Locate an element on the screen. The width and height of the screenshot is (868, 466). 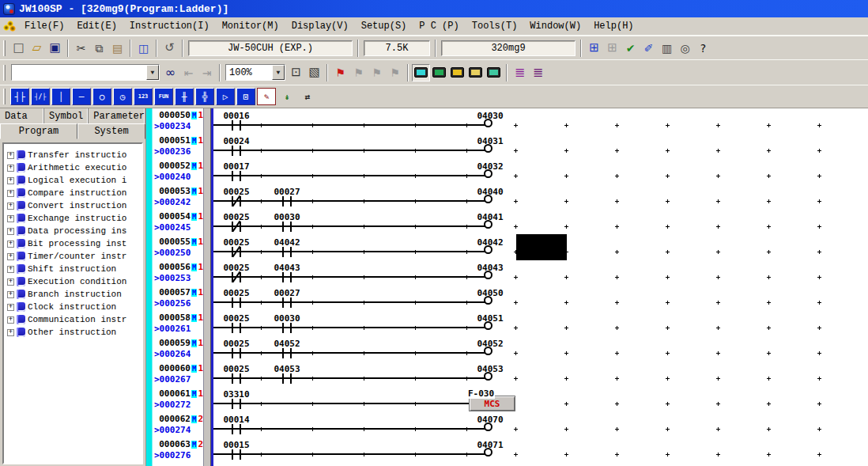
tree-item: +Other instruction is located at coordinates (74, 332).